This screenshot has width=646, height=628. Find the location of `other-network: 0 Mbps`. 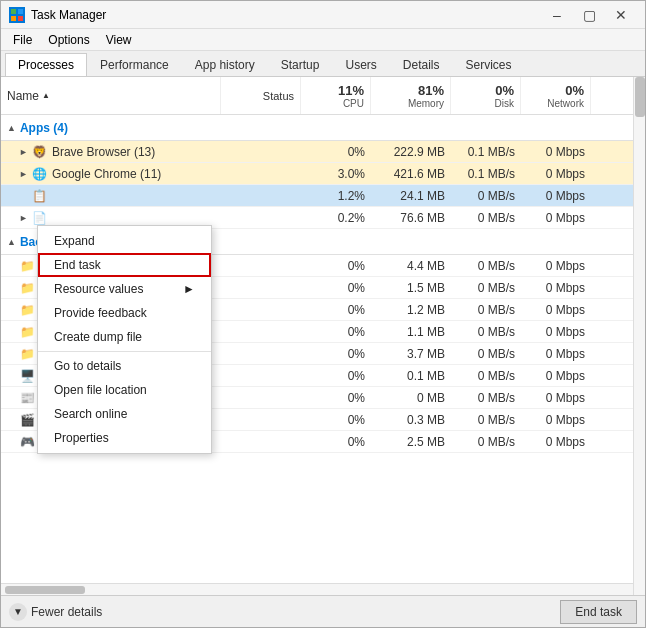

other-network: 0 Mbps is located at coordinates (556, 218).